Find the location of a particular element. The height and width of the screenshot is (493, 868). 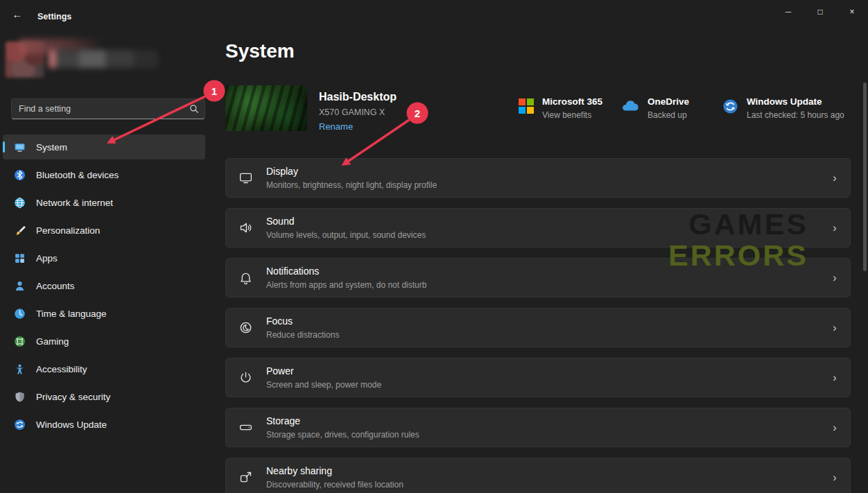

step-2-badge is located at coordinates (417, 114).